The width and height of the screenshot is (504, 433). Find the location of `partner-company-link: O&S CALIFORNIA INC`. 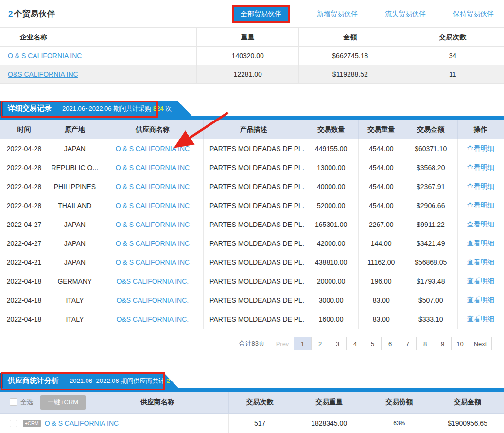

partner-company-link: O&S CALIFORNIA INC is located at coordinates (43, 74).